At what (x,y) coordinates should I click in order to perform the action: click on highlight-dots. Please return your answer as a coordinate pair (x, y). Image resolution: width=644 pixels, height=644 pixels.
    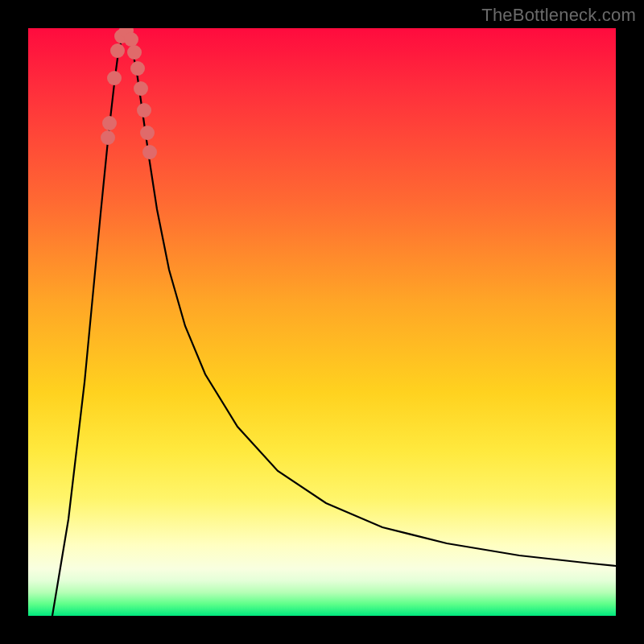
    Looking at the image, I should click on (129, 93).